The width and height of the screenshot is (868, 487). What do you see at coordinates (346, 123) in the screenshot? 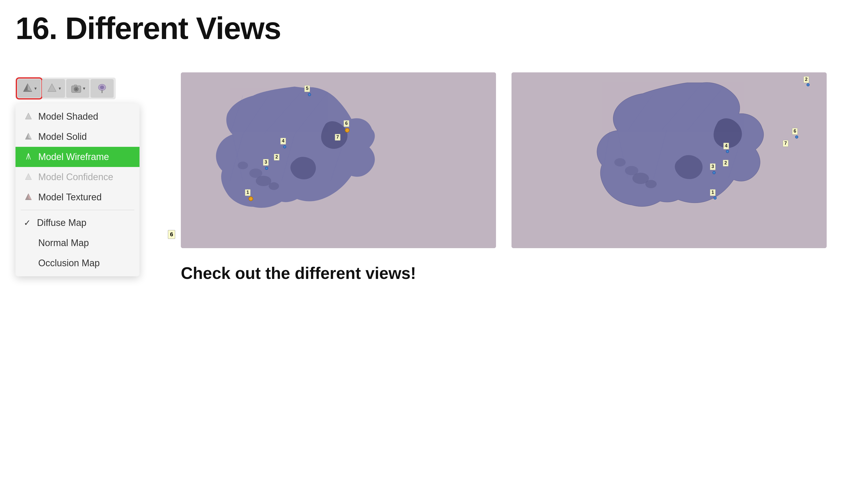
I see `marker-6-label: 6` at bounding box center [346, 123].